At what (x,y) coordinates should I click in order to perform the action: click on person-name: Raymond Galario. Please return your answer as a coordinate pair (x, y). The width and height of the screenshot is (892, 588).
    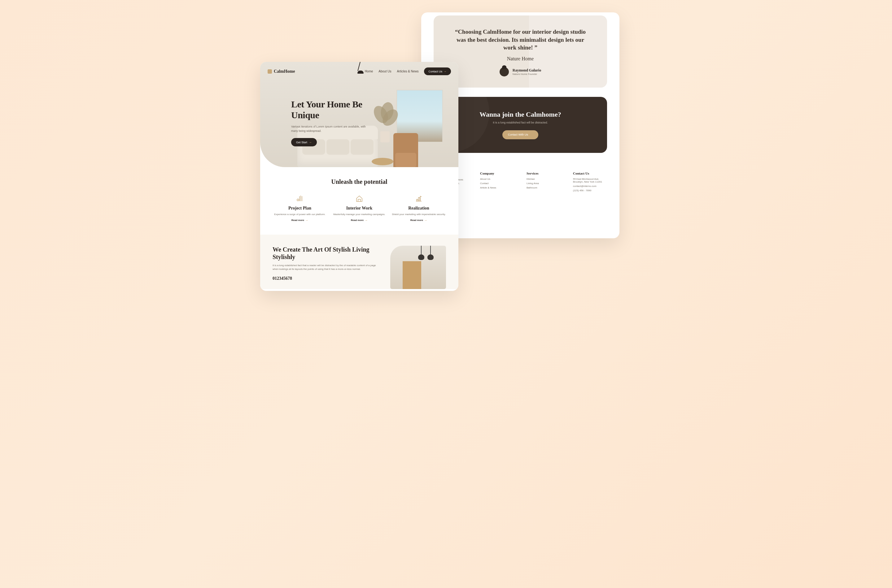
    Looking at the image, I should click on (527, 70).